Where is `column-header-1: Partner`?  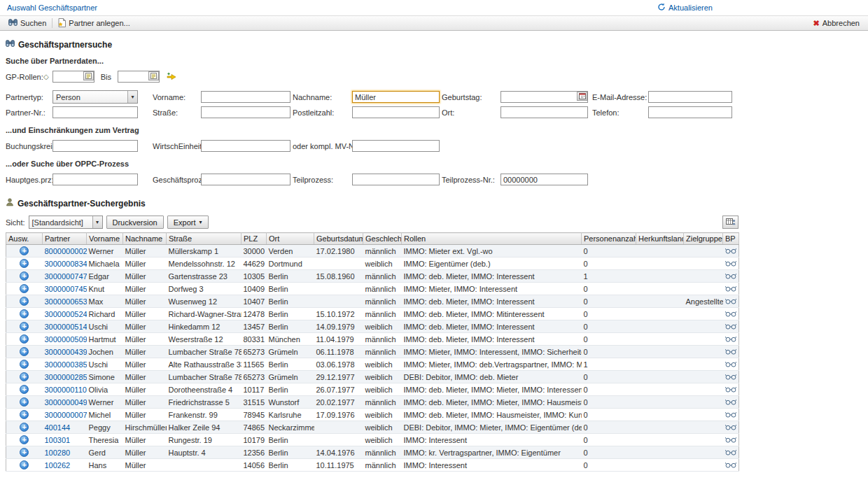
column-header-1: Partner is located at coordinates (64, 239).